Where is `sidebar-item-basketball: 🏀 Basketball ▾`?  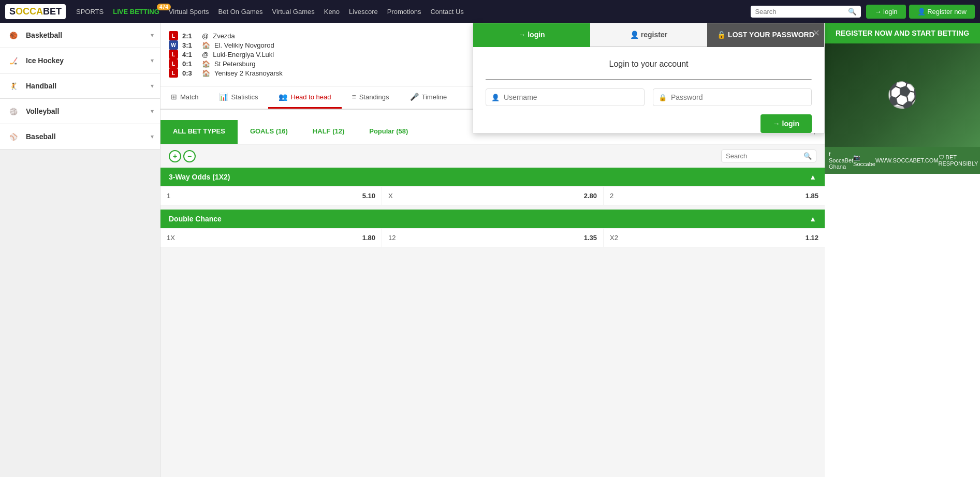
sidebar-item-basketball: 🏀 Basketball ▾ is located at coordinates (80, 35).